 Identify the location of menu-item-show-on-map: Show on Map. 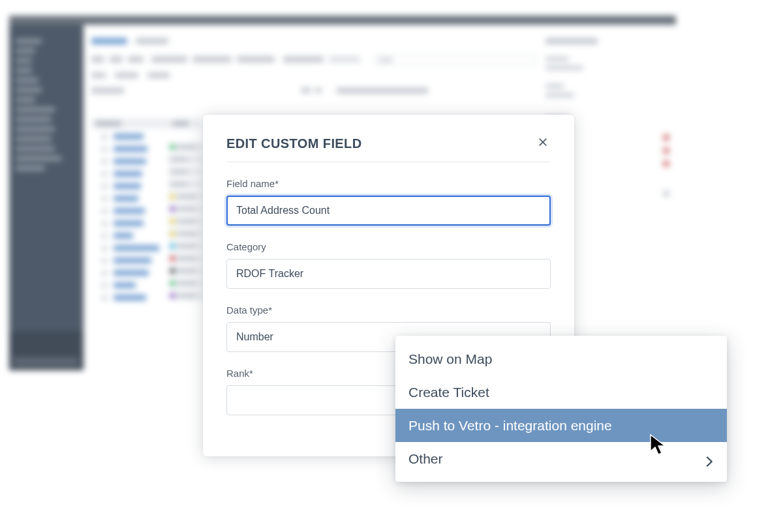
(561, 359).